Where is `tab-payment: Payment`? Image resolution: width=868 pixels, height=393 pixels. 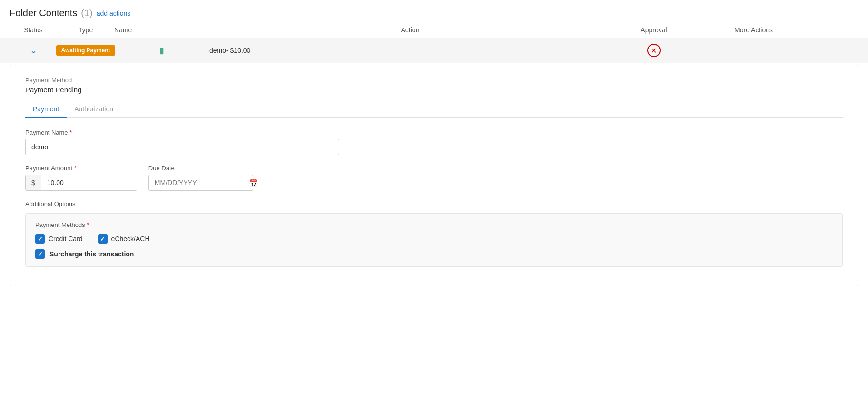
tab-payment: Payment is located at coordinates (46, 109).